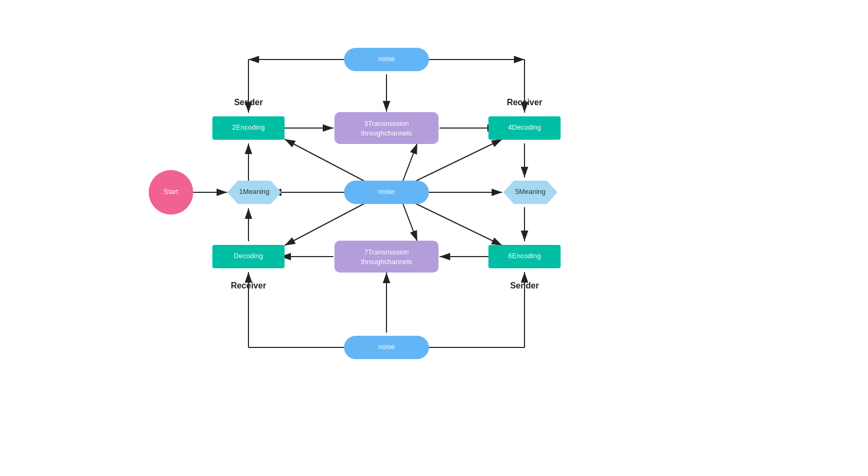 The image size is (868, 476). Describe the element at coordinates (386, 123) in the screenshot. I see `transmission3-label-line1: 3Transmission` at that location.